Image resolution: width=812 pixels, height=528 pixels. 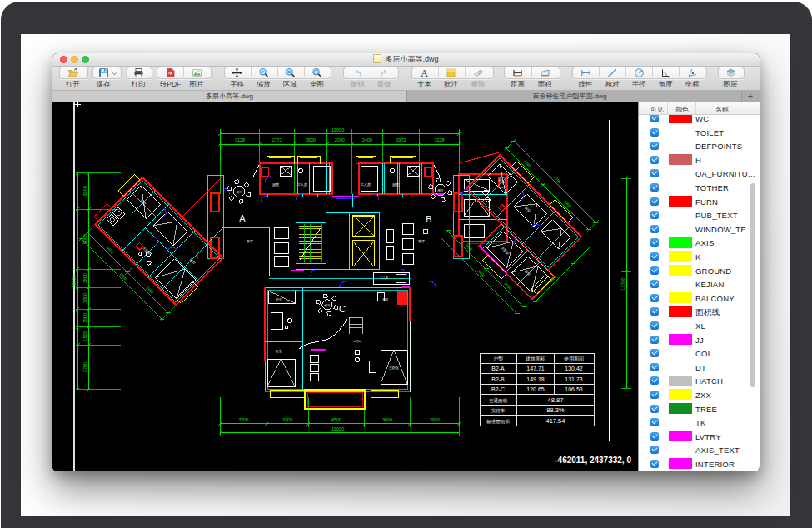 I want to click on svg-text: 131.73, so click(x=574, y=380).